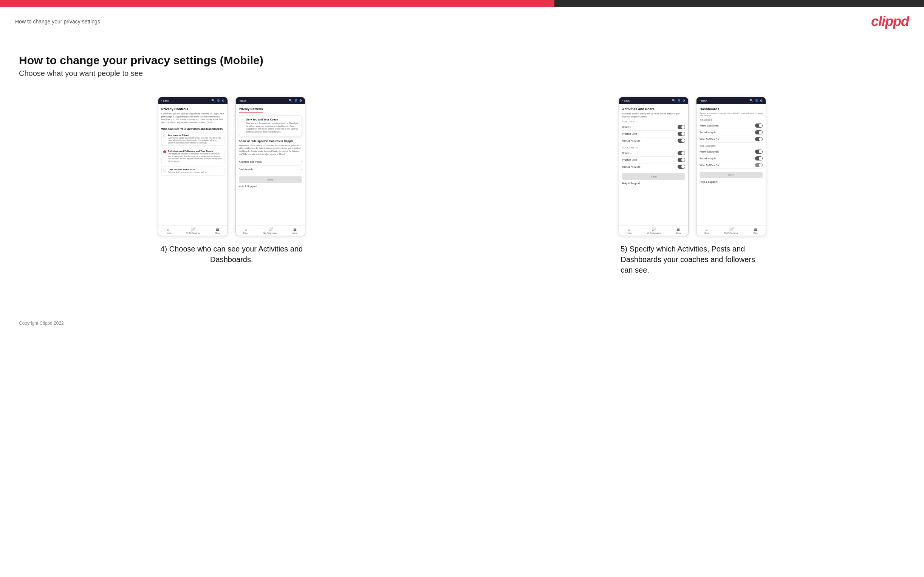 This screenshot has height=577, width=924. Describe the element at coordinates (654, 127) in the screenshot. I see `coaches-rounds-toggle: Rounds` at that location.